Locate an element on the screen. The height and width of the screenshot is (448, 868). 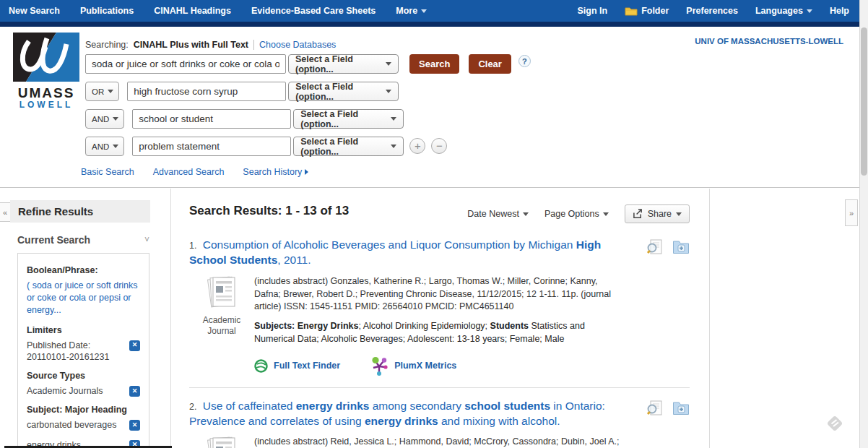
nav-evidence-based-care-sheets: Evidence-Based Care Sheets is located at coordinates (313, 11).